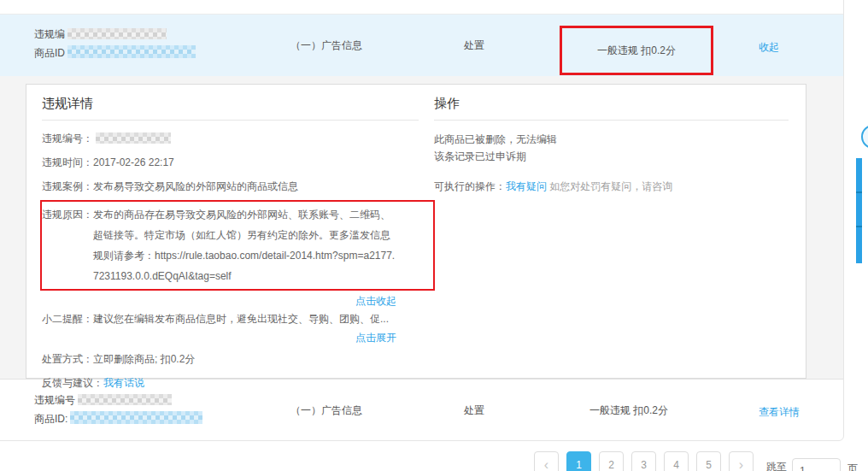  What do you see at coordinates (547, 462) in the screenshot?
I see `prev-page-button: ‹` at bounding box center [547, 462].